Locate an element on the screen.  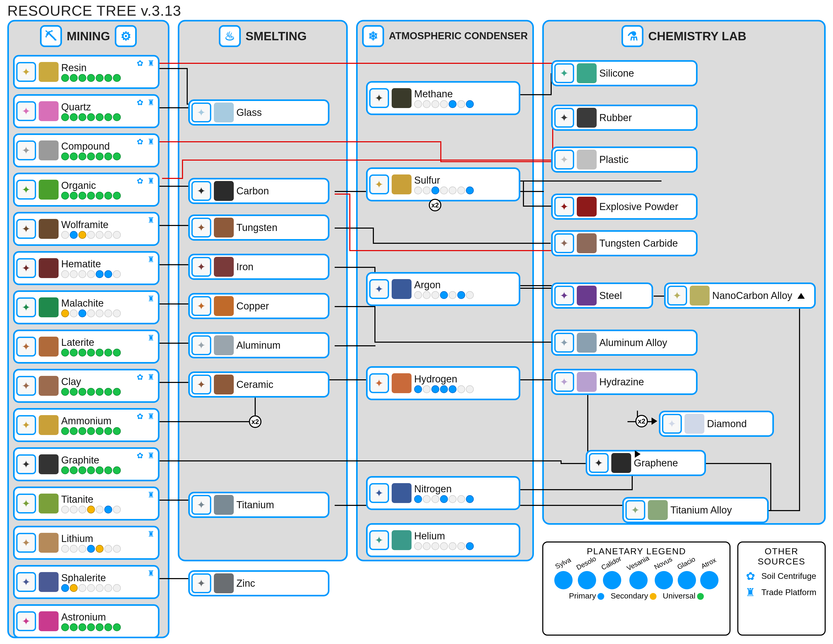
resource-quartz: ✦Quartz✿♜ is located at coordinates (86, 111).